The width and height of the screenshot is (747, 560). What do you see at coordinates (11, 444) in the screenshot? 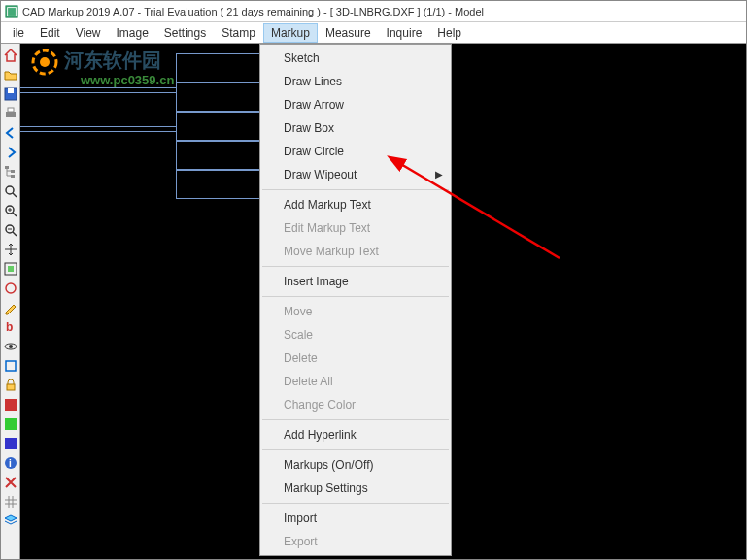
I see `tool-color3-icon` at bounding box center [11, 444].